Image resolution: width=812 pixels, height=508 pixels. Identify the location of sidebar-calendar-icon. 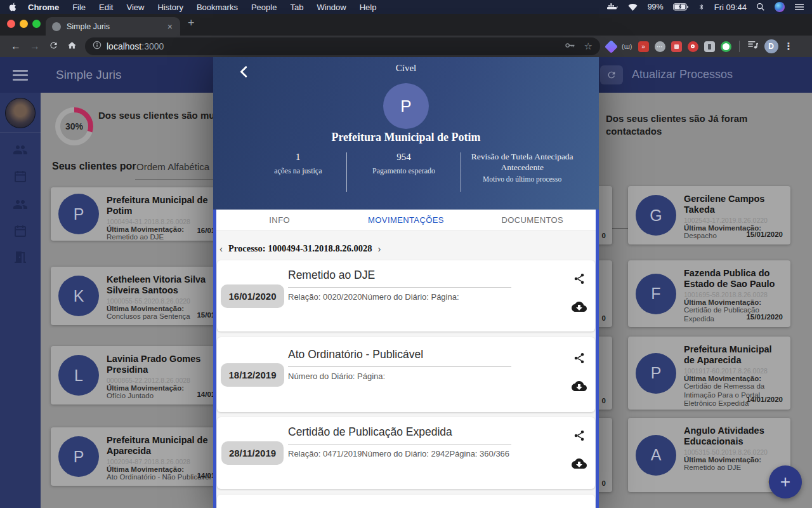
(20, 177).